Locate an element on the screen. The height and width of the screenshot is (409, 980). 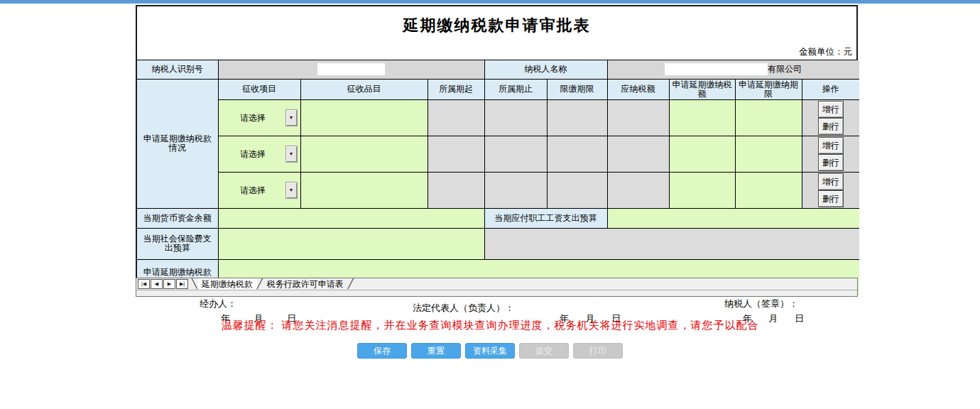
reminder-text: 温馨提醒： 请您关注消息提醒，并在业务查询模块查询办理进度，税务机关将进行实地调… is located at coordinates (490, 325).